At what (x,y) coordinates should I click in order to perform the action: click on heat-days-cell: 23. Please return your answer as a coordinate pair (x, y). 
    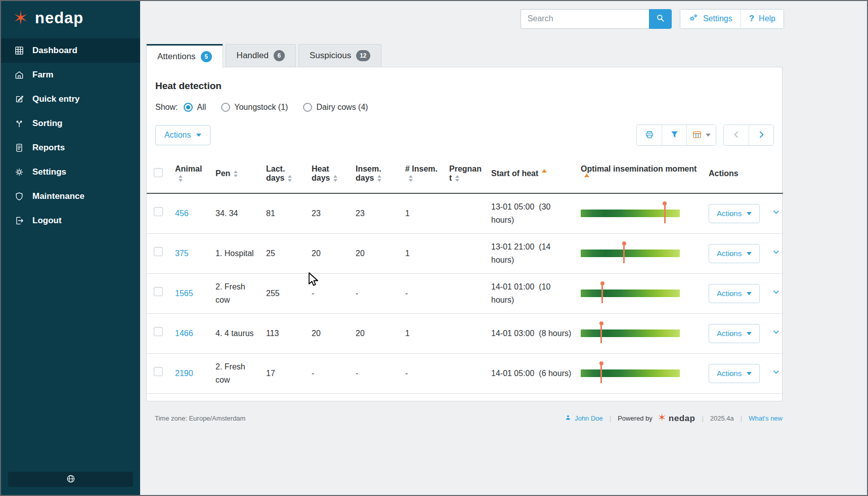
    Looking at the image, I should click on (330, 214).